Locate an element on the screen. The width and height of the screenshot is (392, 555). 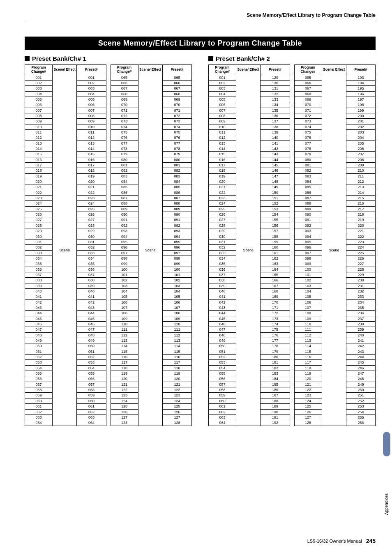
cell-program-change: 124 is located at coordinates (308, 401).